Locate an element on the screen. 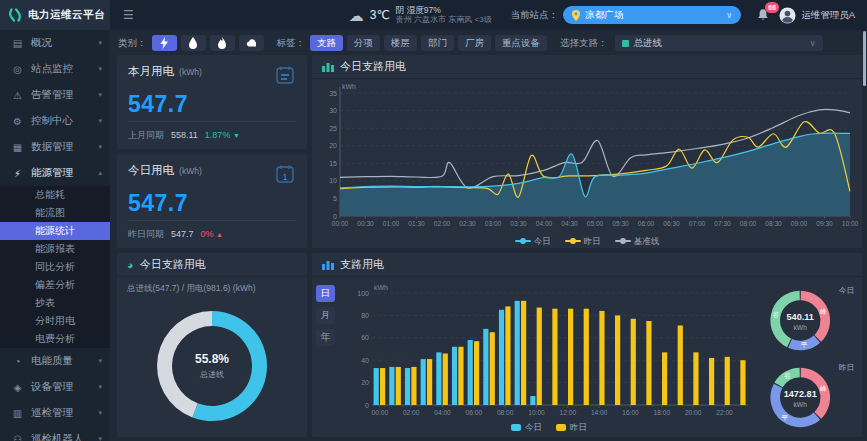  period-buttons: 日月年 is located at coordinates (330, 358).